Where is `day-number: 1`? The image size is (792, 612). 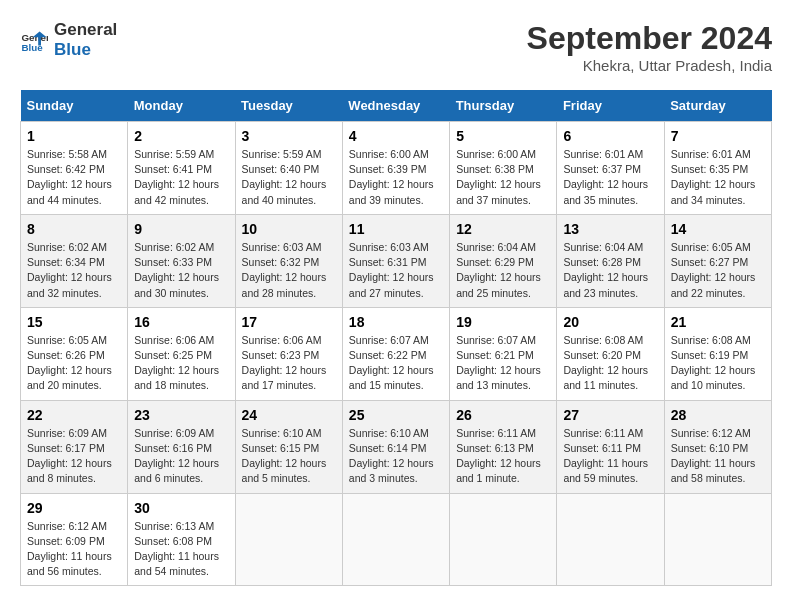
day-number: 1 is located at coordinates (74, 136).